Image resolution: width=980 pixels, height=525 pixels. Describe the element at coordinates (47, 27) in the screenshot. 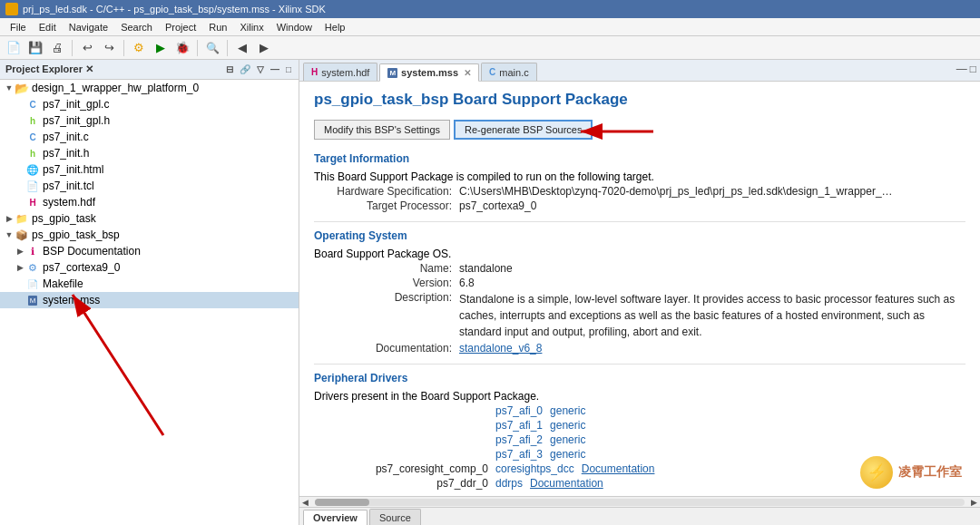

I see `menu-item-edit: Edit` at that location.